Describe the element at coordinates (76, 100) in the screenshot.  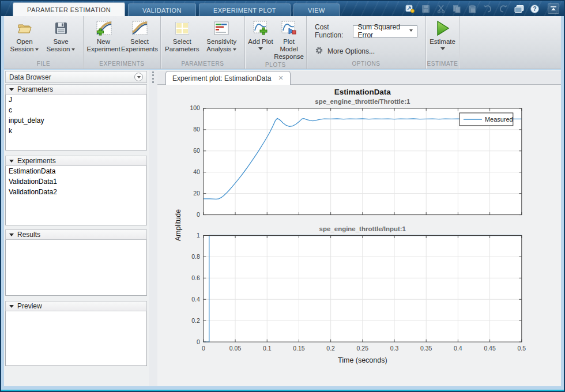
I see `list-item: J` at that location.